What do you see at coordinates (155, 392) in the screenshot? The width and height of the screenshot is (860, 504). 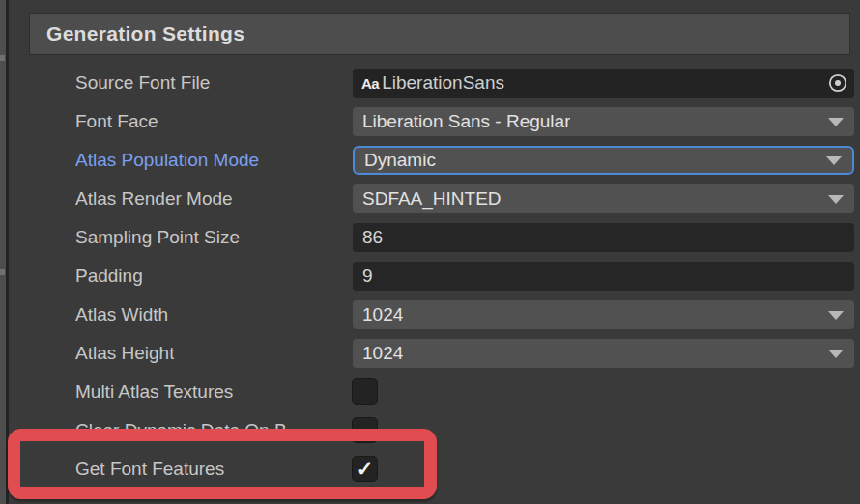 I see `multi-atlas-textures-label: Multi Atlas Textures` at bounding box center [155, 392].